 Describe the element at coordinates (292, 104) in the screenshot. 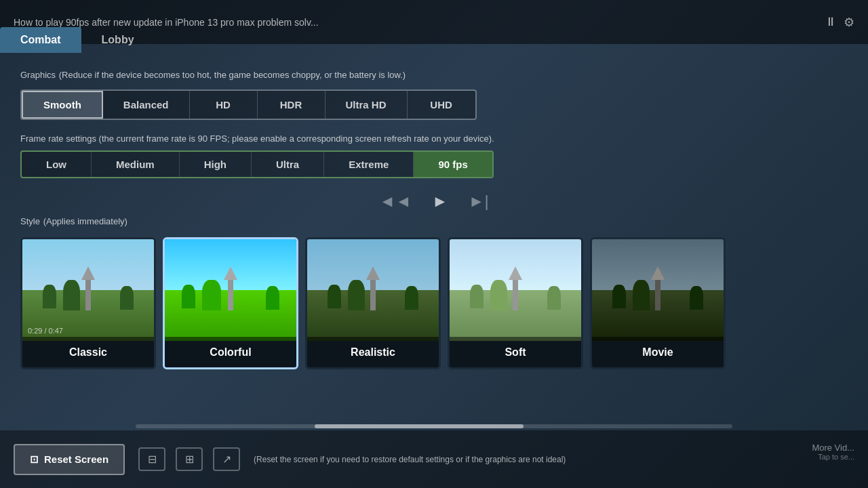

I see `graphics-hdr: HDR` at that location.